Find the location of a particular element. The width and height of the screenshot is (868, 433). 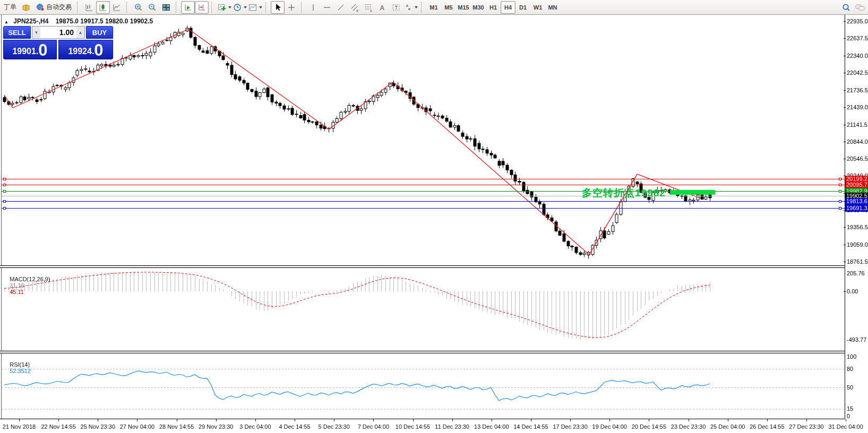

buy-price-box: 19924.0 is located at coordinates (86, 50).